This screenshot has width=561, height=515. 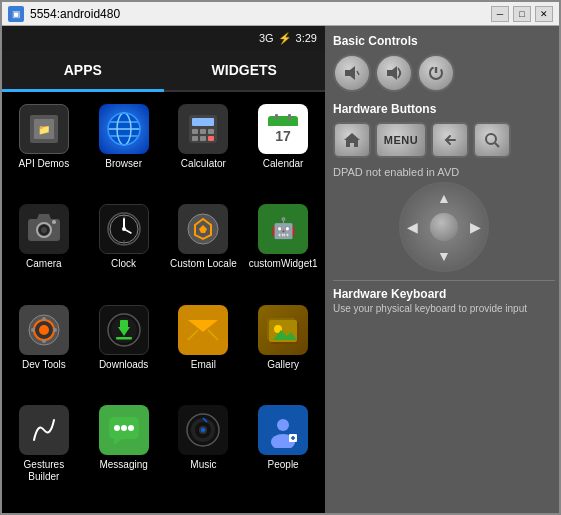 I want to click on app-label-messaging: Messaging, so click(x=123, y=465).